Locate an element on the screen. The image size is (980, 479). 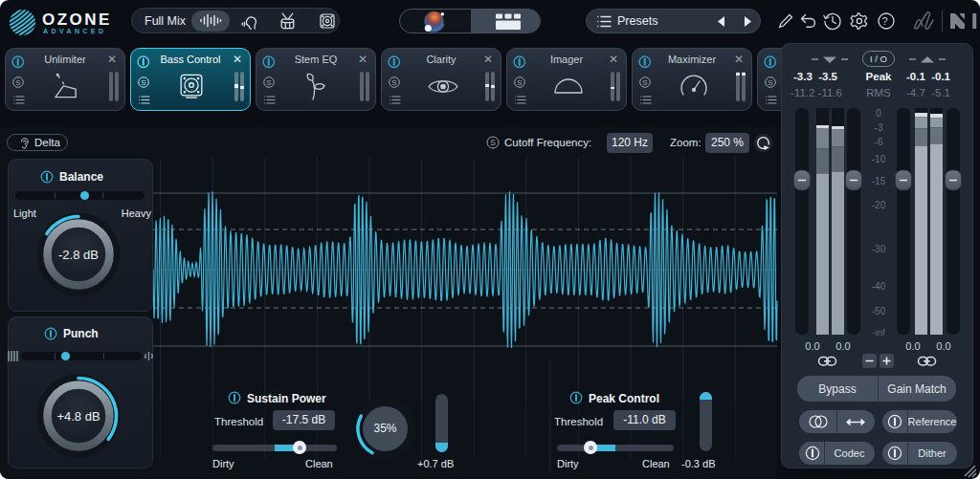
svg-text: -6 is located at coordinates (879, 142).